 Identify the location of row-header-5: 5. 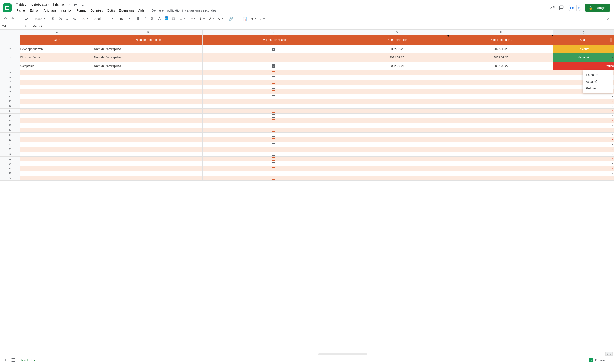
(10, 73).